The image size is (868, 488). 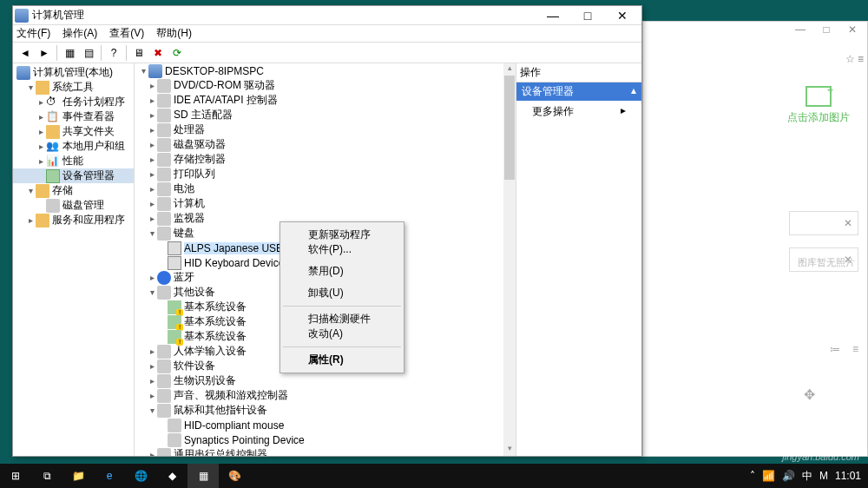 What do you see at coordinates (325, 452) in the screenshot?
I see `device-category: ▸通用串行总线控制器` at bounding box center [325, 452].